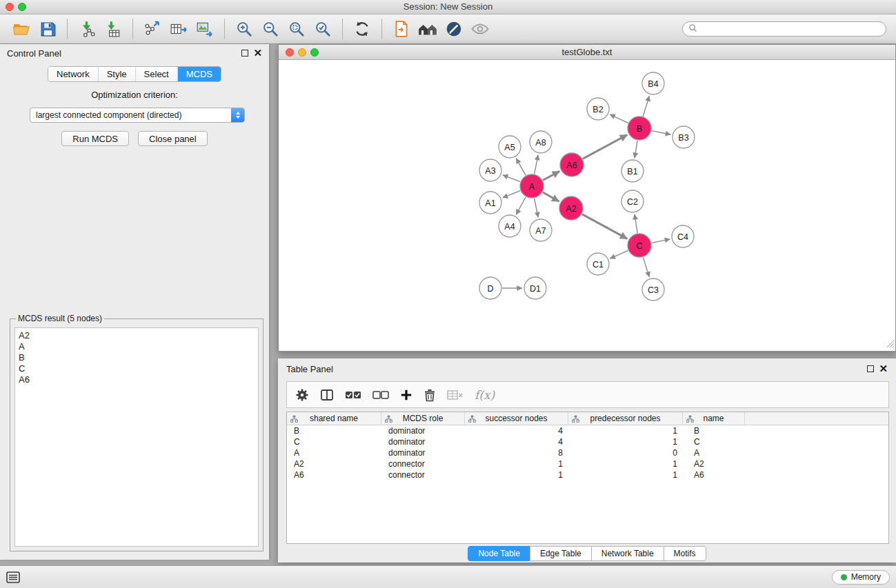 The height and width of the screenshot is (588, 896). What do you see at coordinates (606, 148) in the screenshot?
I see `graph-edge-A6-B` at bounding box center [606, 148].